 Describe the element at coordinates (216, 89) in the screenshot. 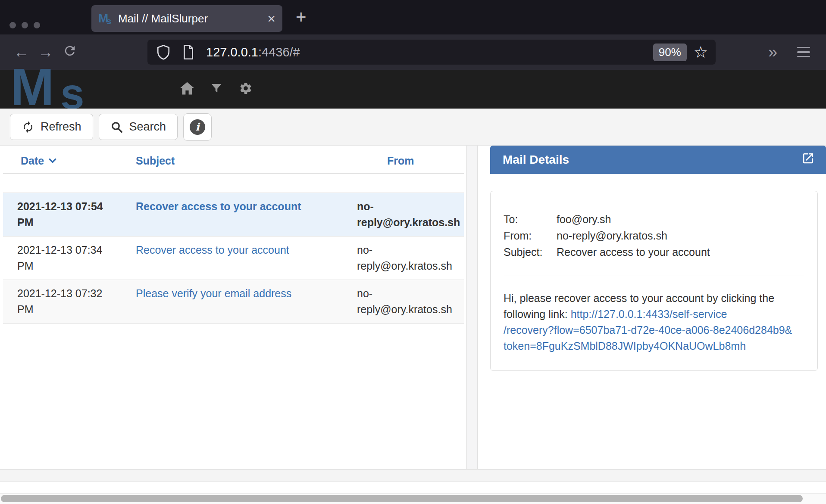

I see `filter-icon` at that location.